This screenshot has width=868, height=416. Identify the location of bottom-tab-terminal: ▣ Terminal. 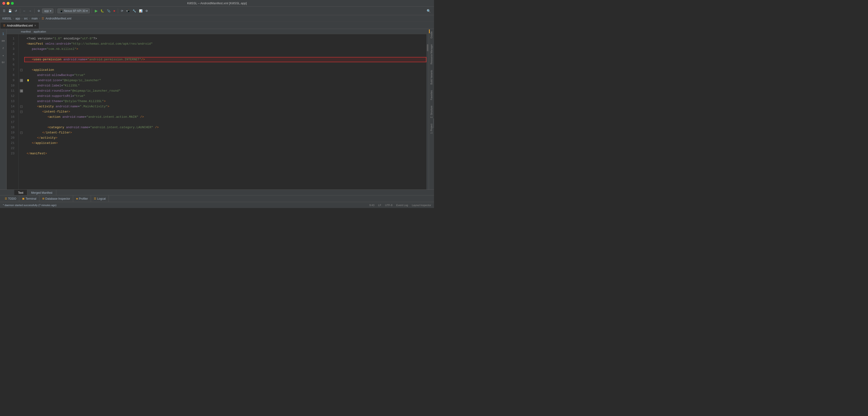
(29, 199).